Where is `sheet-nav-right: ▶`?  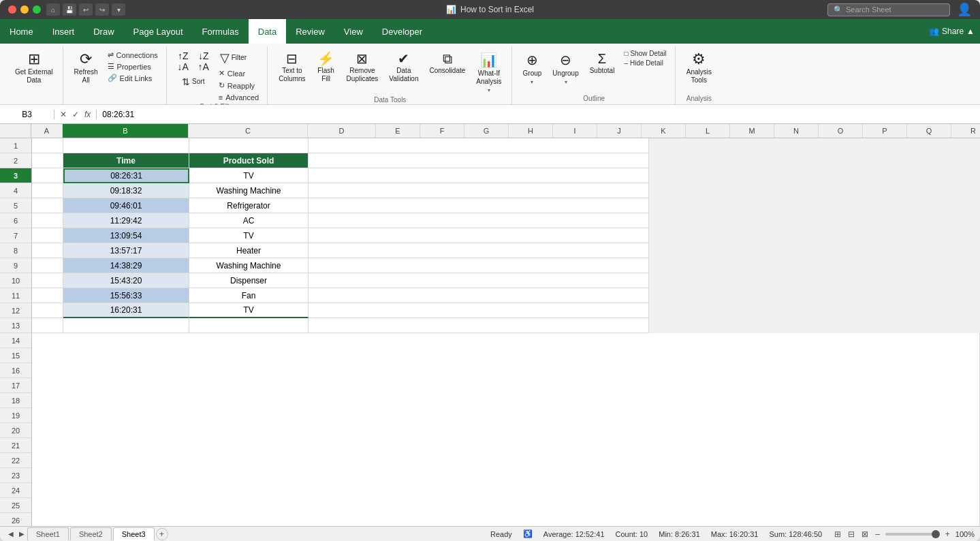
sheet-nav-right: ▶ is located at coordinates (22, 534).